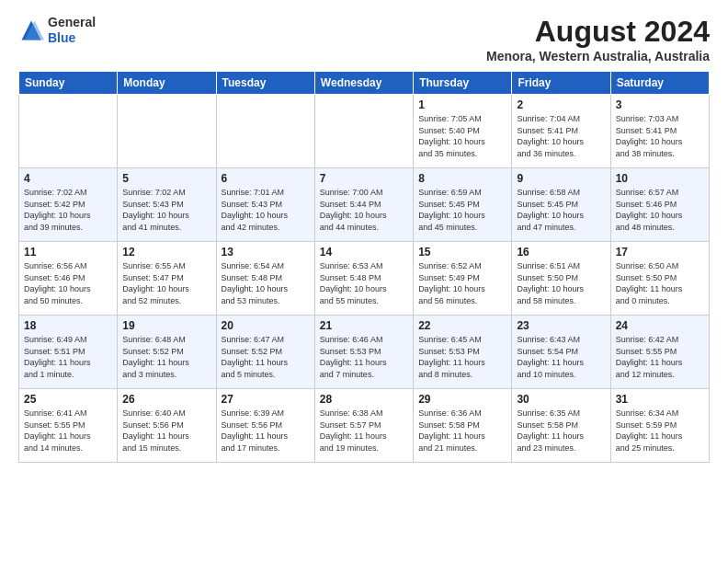  I want to click on calendar-cell: 2Sunrise: 7:04 AMSunset: 5:41 PMDaylight…, so click(561, 132).